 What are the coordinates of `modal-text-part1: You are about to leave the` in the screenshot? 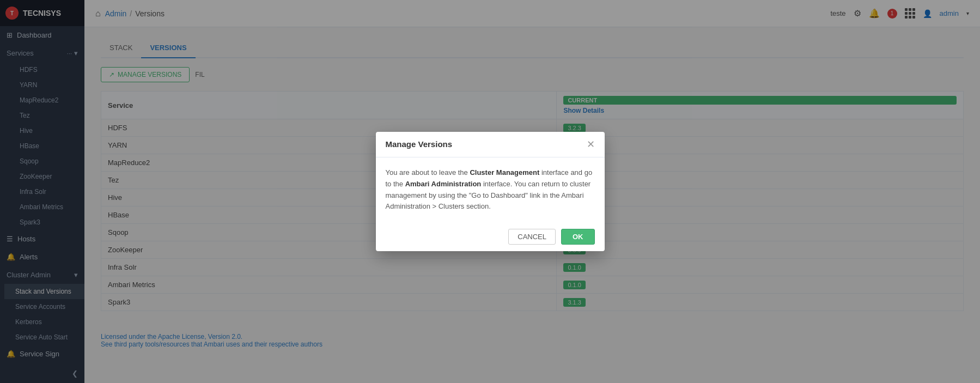 It's located at (428, 172).